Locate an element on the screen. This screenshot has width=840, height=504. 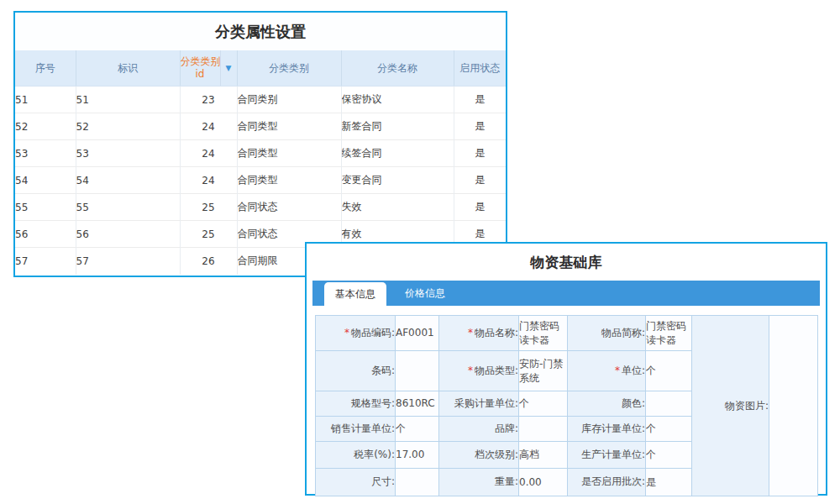
cell-category-name: 保密协议 is located at coordinates (397, 100).